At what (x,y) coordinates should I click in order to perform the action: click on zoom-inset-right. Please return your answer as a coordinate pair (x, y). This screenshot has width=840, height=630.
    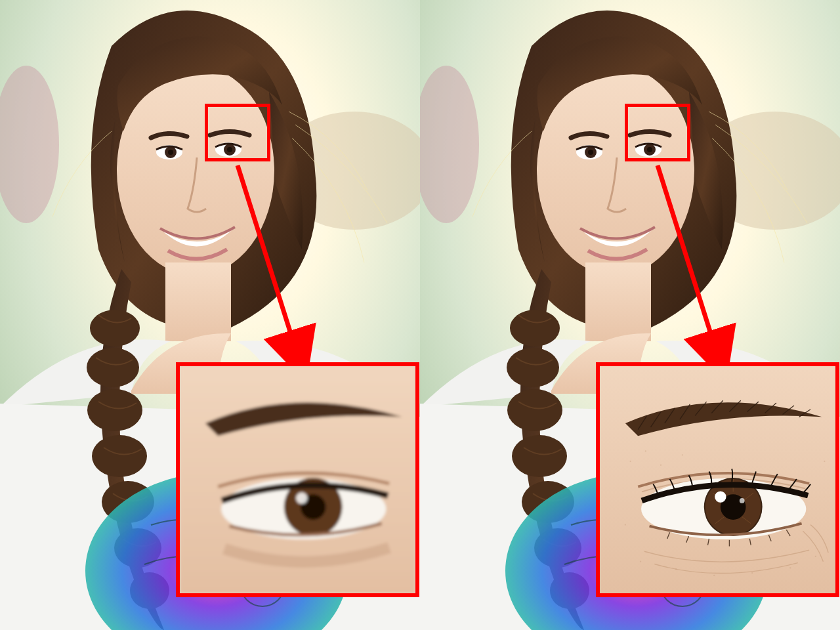
    Looking at the image, I should click on (718, 480).